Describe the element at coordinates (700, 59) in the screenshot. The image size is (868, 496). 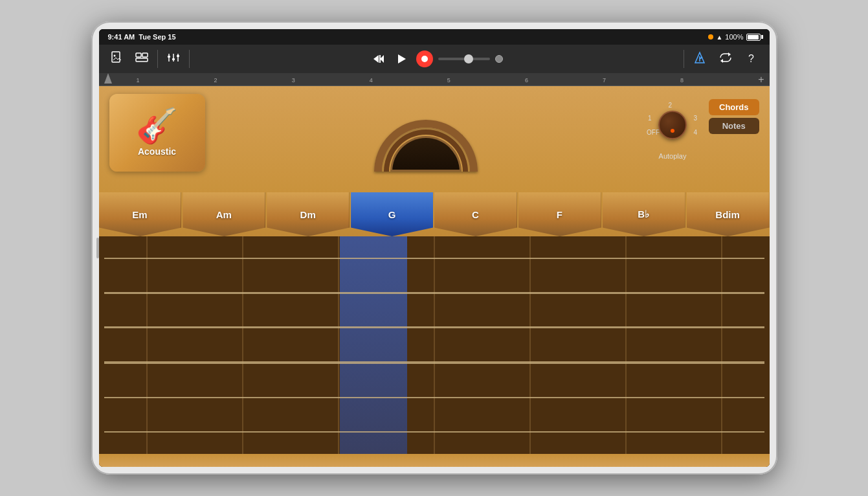
I see `metronome-button` at that location.